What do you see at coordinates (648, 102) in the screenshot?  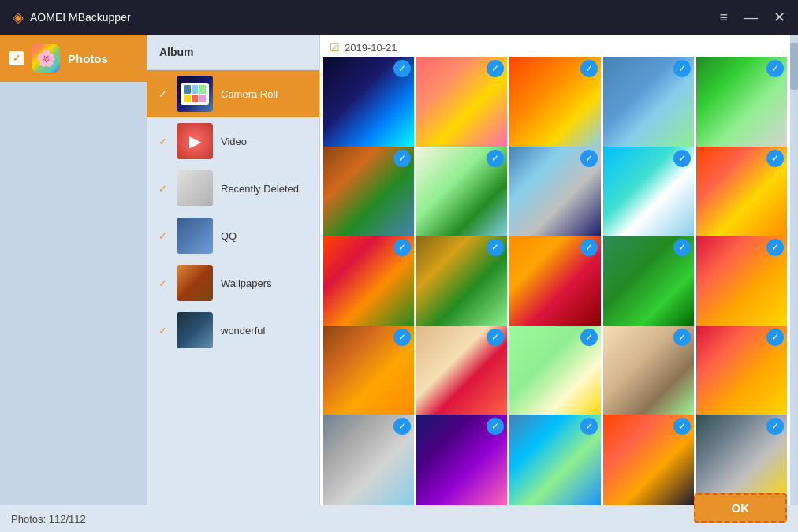 I see `photo-cell-4: ✓` at bounding box center [648, 102].